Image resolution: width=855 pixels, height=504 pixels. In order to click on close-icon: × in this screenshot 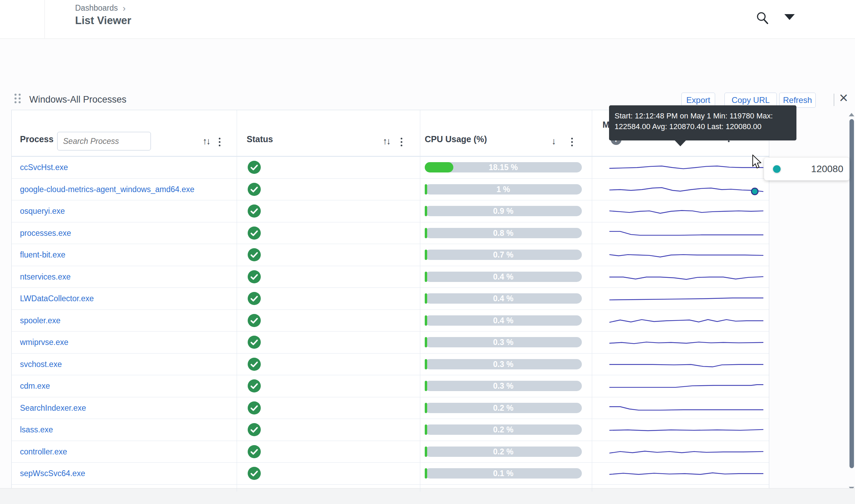, I will do `click(844, 98)`.